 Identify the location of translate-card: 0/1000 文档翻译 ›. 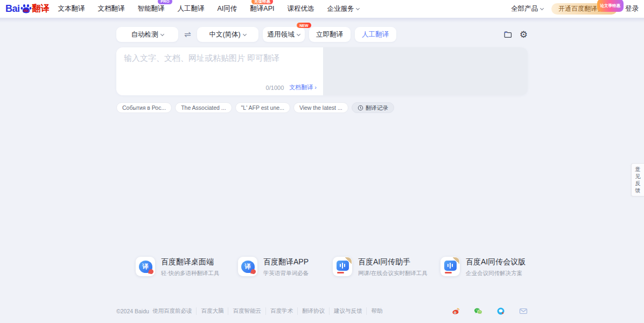
(322, 71).